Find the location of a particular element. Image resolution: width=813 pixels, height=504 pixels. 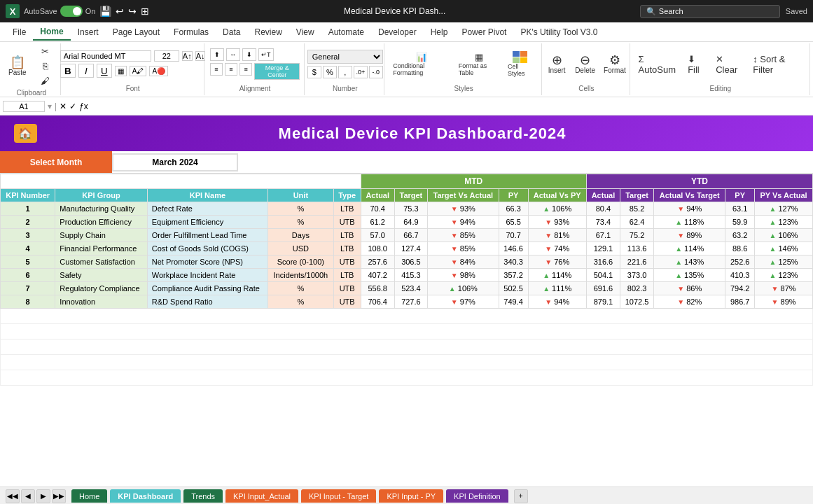

font-color-button: A🔴 is located at coordinates (158, 71).